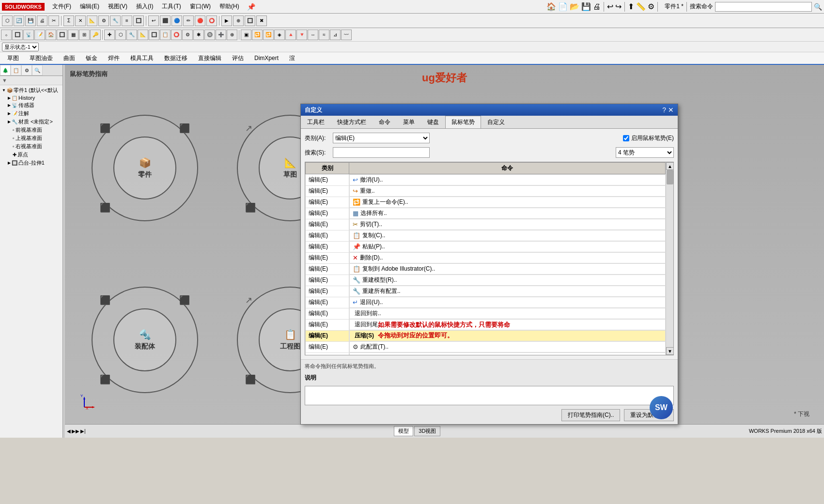 The width and height of the screenshot is (824, 504). What do you see at coordinates (427, 431) in the screenshot?
I see `tab-3d: 3D视图` at bounding box center [427, 431].